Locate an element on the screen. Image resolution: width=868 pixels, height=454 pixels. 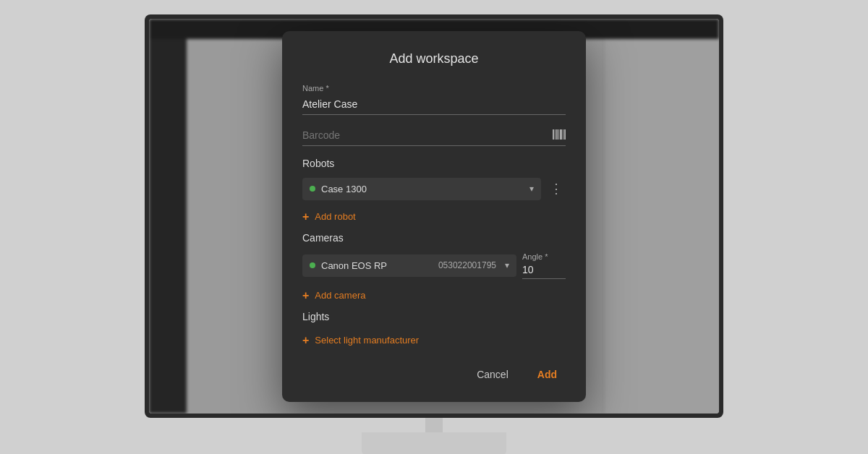
robot-more-icon: ⋮ is located at coordinates (556, 189).